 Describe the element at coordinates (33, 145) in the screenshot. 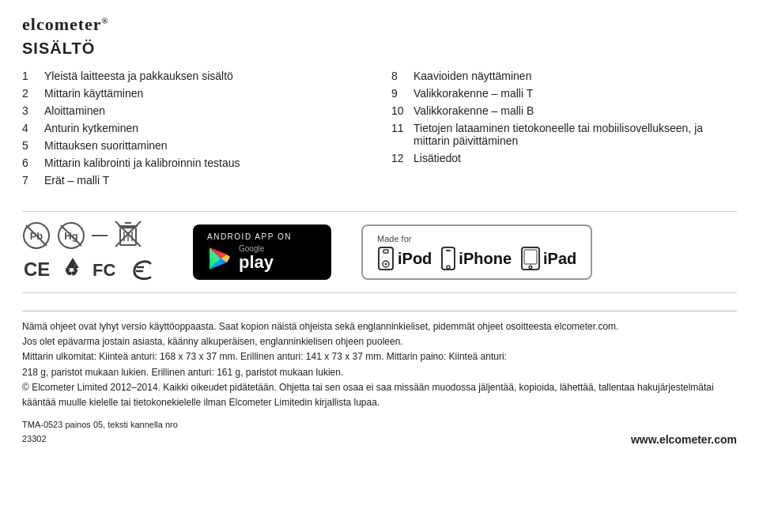

I see `toc-num-5: 5` at that location.